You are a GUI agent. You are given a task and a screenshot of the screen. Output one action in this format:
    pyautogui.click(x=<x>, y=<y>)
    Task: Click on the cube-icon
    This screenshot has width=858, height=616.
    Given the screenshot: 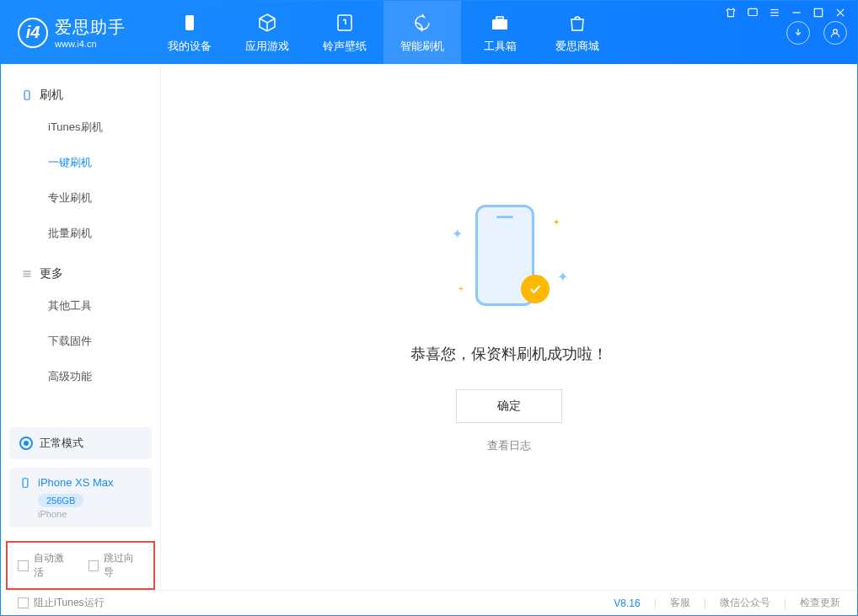 What is the action you would take?
    pyautogui.click(x=267, y=23)
    